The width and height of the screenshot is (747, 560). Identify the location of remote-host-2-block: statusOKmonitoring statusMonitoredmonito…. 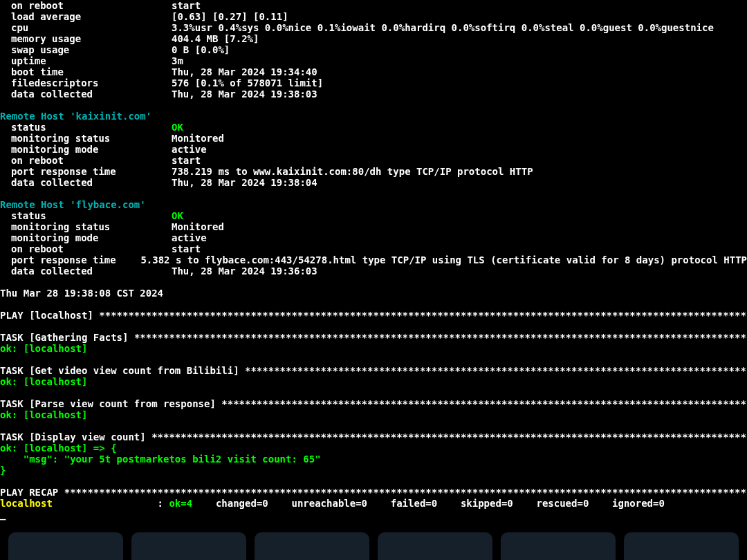
(374, 243).